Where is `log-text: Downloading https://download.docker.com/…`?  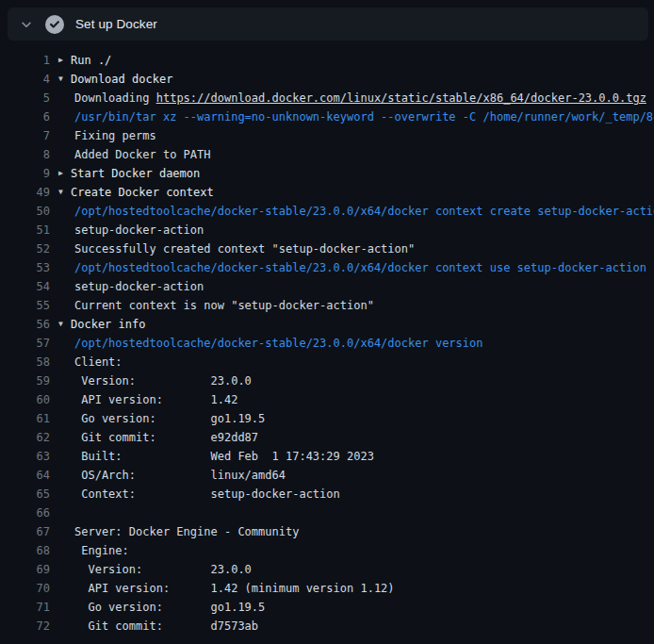
log-text: Downloading https://download.docker.com/… is located at coordinates (352, 98).